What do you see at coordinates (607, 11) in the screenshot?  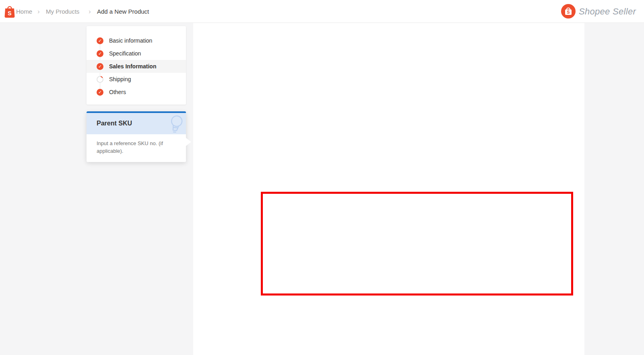 I see `brand-wordmark: Shopee Seller` at bounding box center [607, 11].